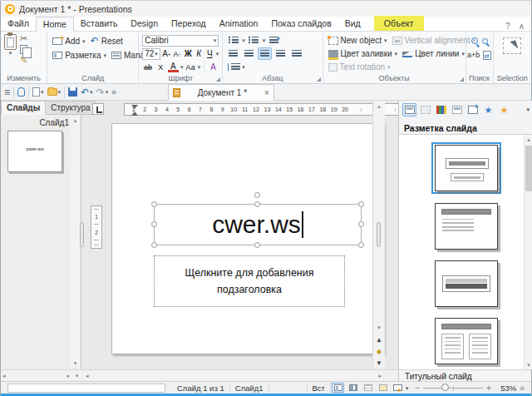 Image resolution: width=532 pixels, height=396 pixels. I want to click on handle-bottom-left, so click(155, 245).